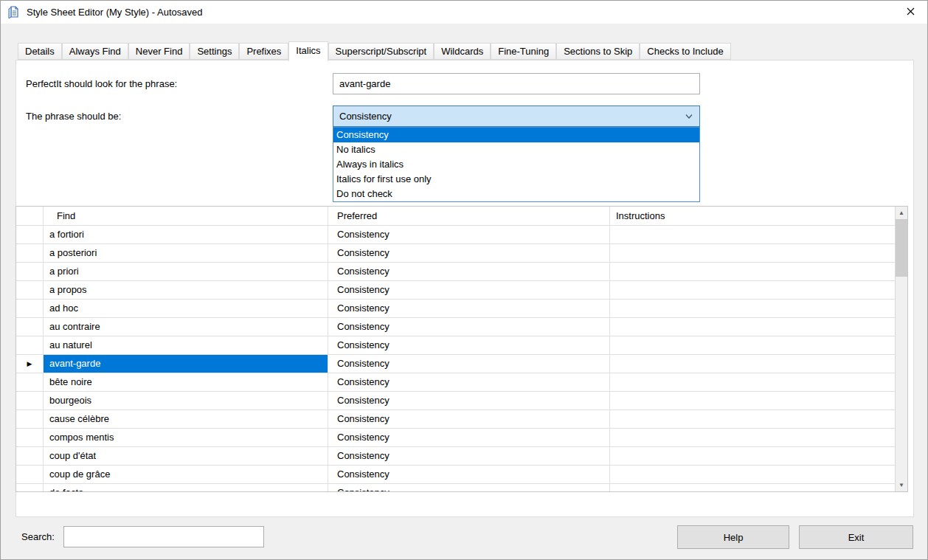  What do you see at coordinates (856, 537) in the screenshot?
I see `exit-button: Exit` at bounding box center [856, 537].